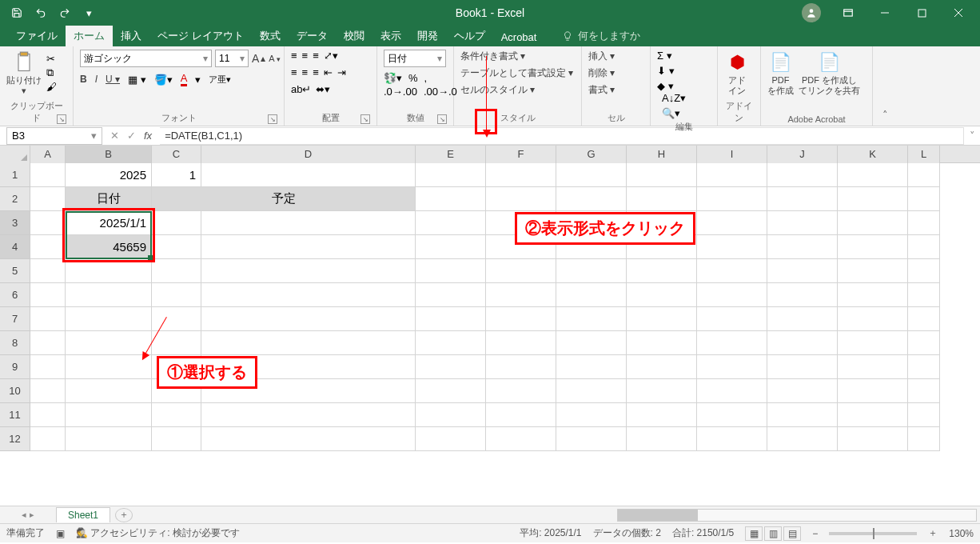 Image resolution: width=980 pixels, height=544 pixels. Describe the element at coordinates (773, 534) in the screenshot. I see `page-layout-view-icon: ▥` at that location.